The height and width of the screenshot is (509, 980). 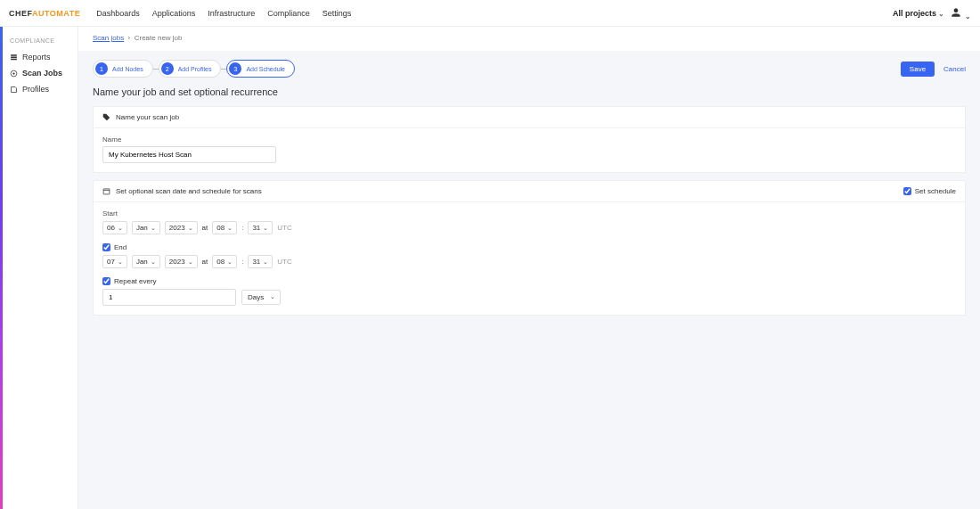 What do you see at coordinates (907, 191) in the screenshot?
I see `set-schedule-checkbox` at bounding box center [907, 191].